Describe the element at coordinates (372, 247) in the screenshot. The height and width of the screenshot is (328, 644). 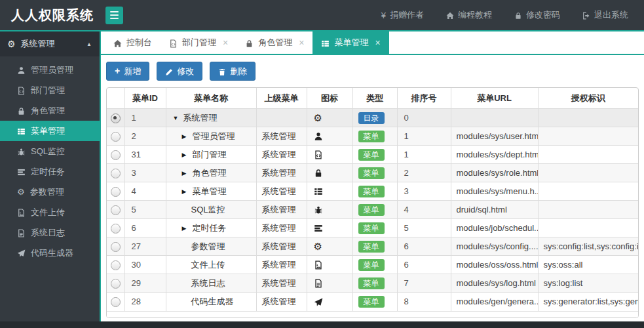
I see `table-row: 27 参数管理 系统管理 ⚙` at that location.